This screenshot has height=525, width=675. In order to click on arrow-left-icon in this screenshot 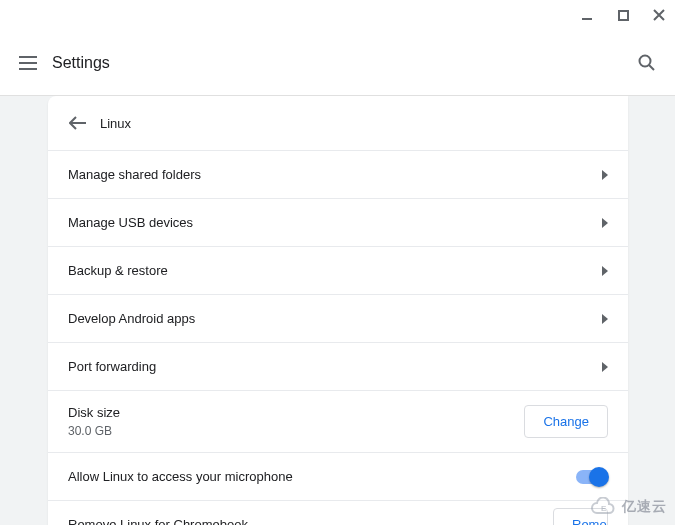, I will do `click(78, 123)`.